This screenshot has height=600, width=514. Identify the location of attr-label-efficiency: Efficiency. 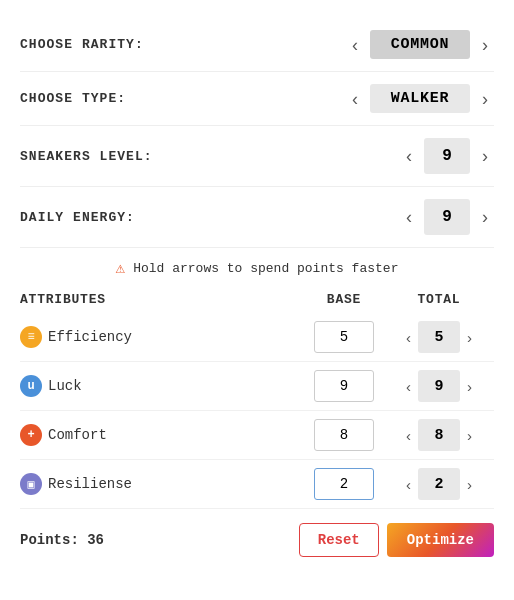
(90, 337).